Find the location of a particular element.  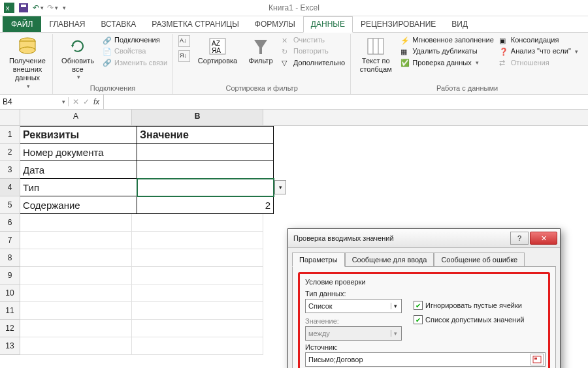

type-dropdown: Список▾ is located at coordinates (353, 306).